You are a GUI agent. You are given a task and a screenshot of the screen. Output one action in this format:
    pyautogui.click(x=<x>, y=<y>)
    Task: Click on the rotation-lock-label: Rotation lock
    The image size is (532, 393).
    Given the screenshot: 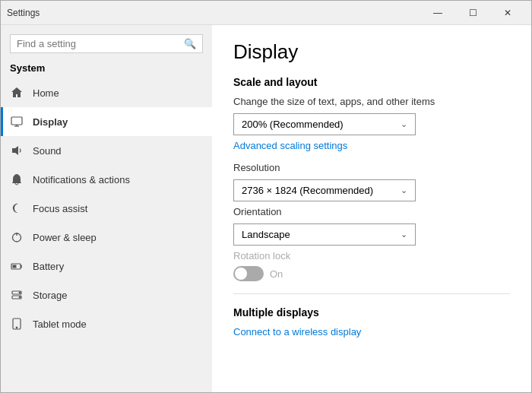 What is the action you would take?
    pyautogui.click(x=261, y=255)
    